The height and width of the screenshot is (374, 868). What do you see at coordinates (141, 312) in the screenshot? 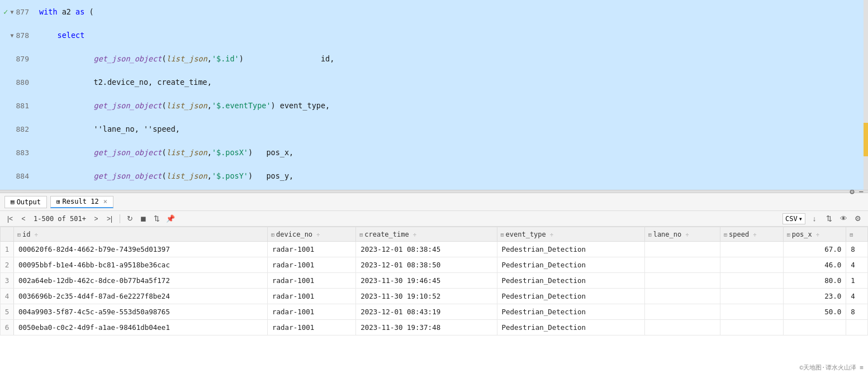
I see `cell-id: 004a9903-5f87-4c5c-a59e-553d50a98765` at bounding box center [141, 312].